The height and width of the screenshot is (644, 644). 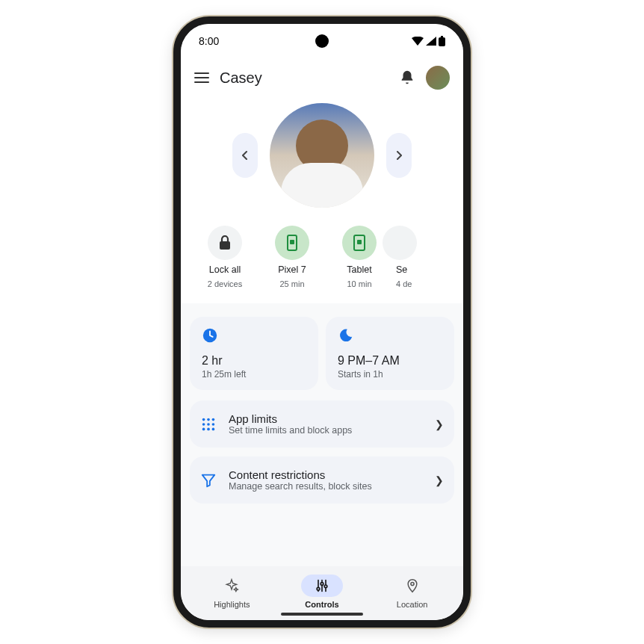 What do you see at coordinates (245, 155) in the screenshot?
I see `chevron-left-icon` at bounding box center [245, 155].